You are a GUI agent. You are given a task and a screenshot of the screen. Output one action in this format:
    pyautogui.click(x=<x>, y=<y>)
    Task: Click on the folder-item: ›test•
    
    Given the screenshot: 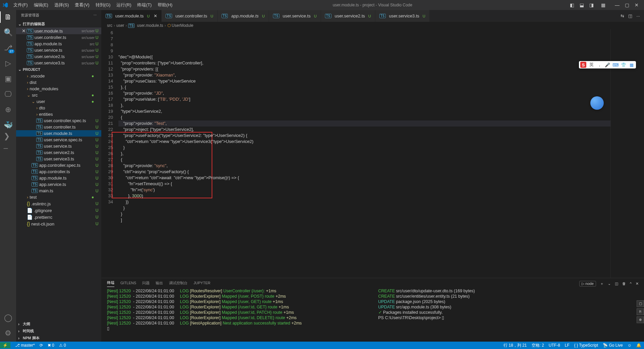 What is the action you would take?
    pyautogui.click(x=59, y=197)
    